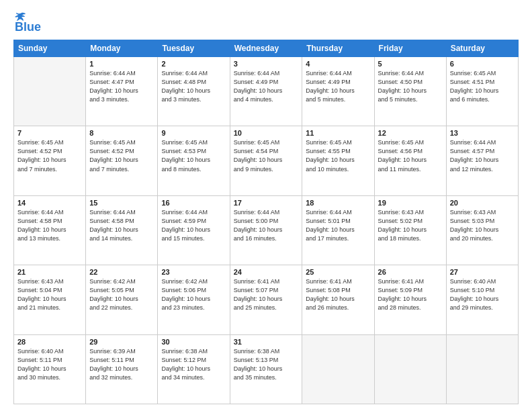  Describe the element at coordinates (122, 64) in the screenshot. I see `day-number: 1` at that location.